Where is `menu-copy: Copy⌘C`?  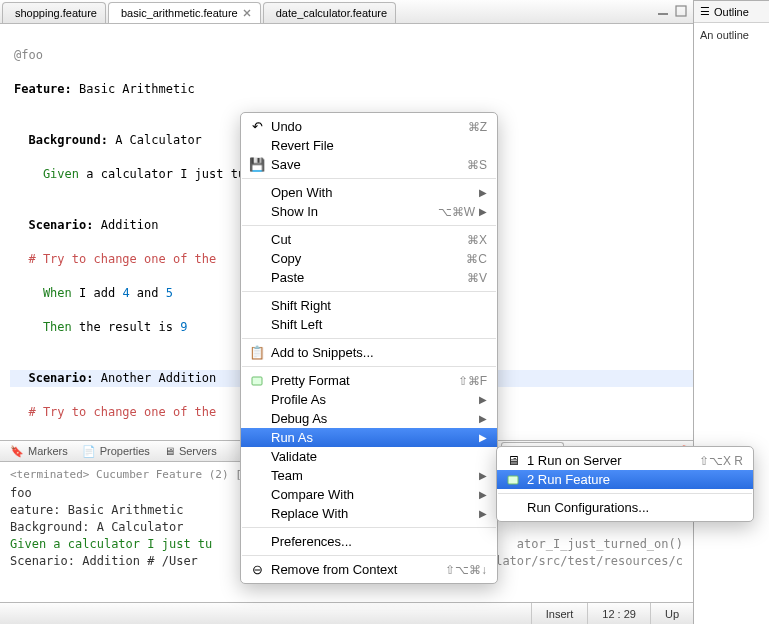 menu-copy: Copy⌘C is located at coordinates (369, 258).